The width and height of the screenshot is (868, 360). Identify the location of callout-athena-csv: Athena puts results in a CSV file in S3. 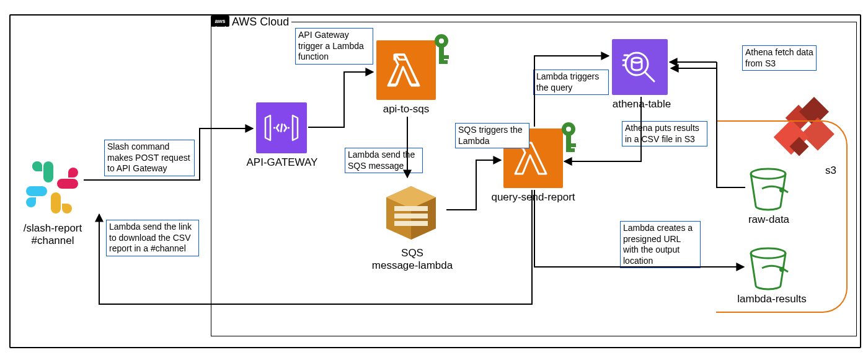
(665, 134).